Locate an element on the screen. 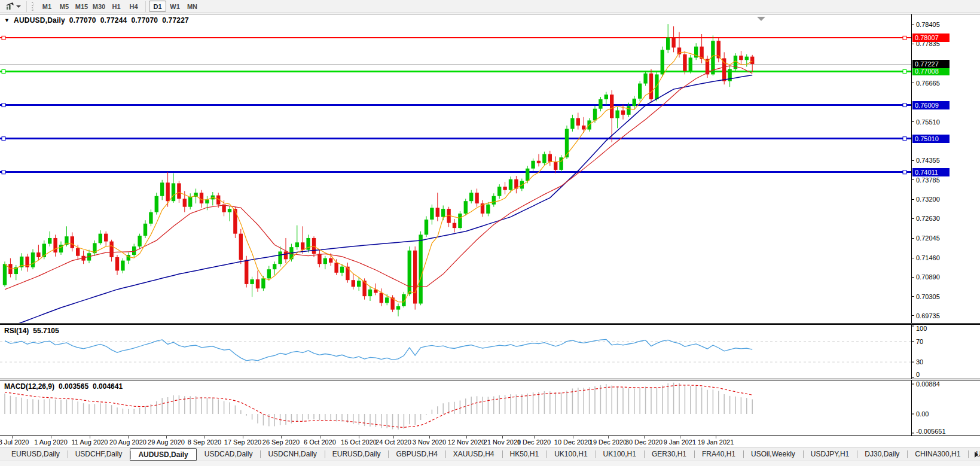  chart-tab-usdjpy-h1: USDJPY,H1 is located at coordinates (830, 455).